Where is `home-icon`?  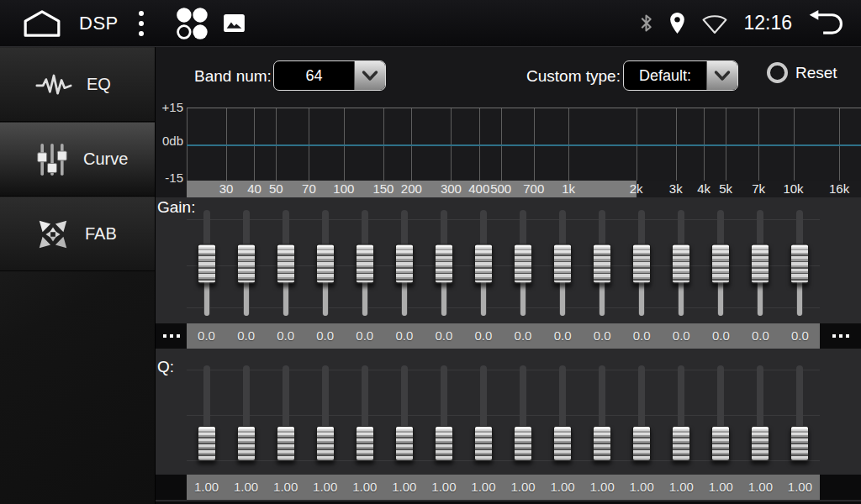
home-icon is located at coordinates (42, 24).